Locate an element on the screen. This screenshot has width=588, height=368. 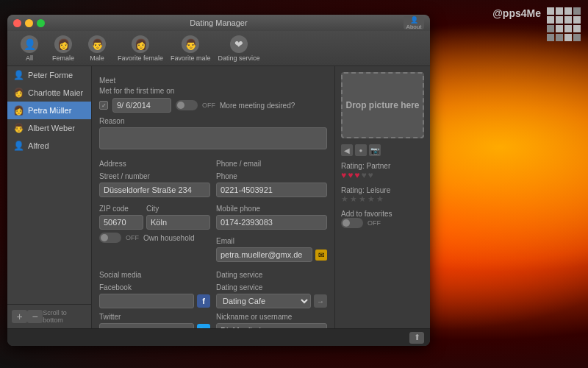
city-label: City is located at coordinates (178, 209).